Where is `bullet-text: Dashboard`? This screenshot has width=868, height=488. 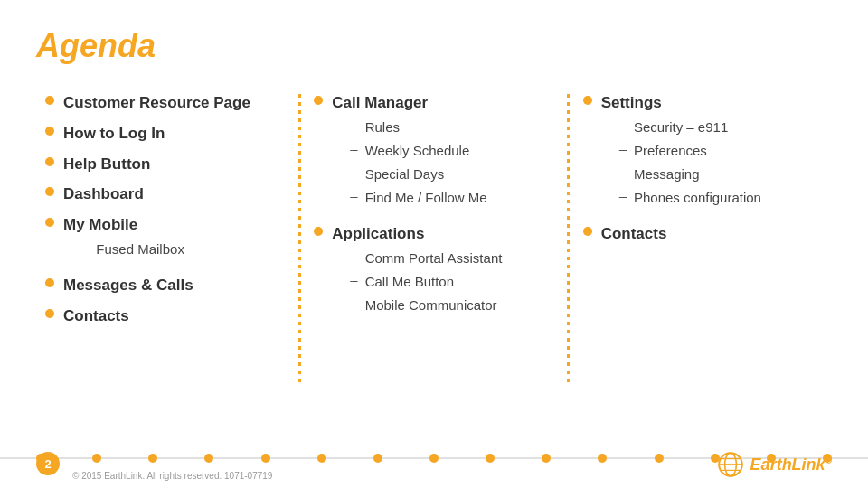
bullet-text: Dashboard is located at coordinates (174, 194).